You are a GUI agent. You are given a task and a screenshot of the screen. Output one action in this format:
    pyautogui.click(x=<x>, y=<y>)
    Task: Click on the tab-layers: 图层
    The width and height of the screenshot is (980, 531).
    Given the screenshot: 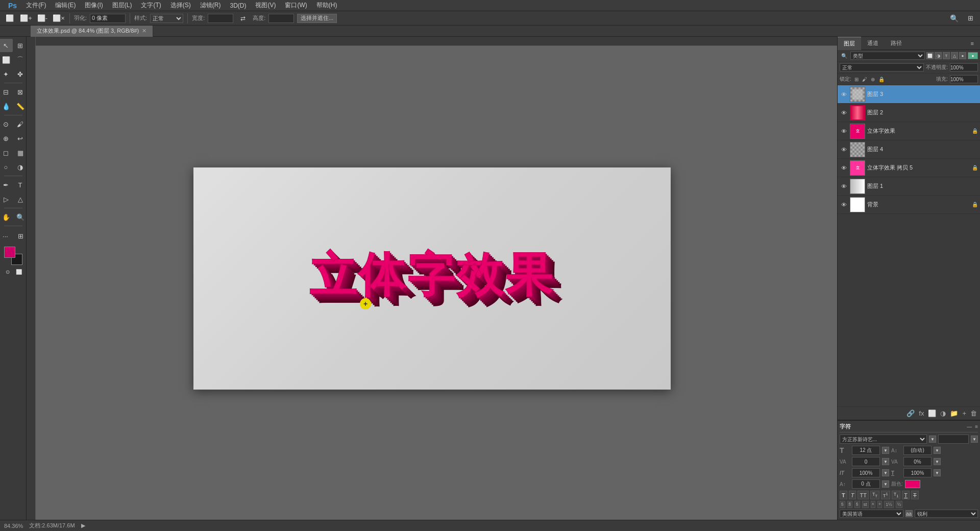 What is the action you would take?
    pyautogui.click(x=849, y=43)
    